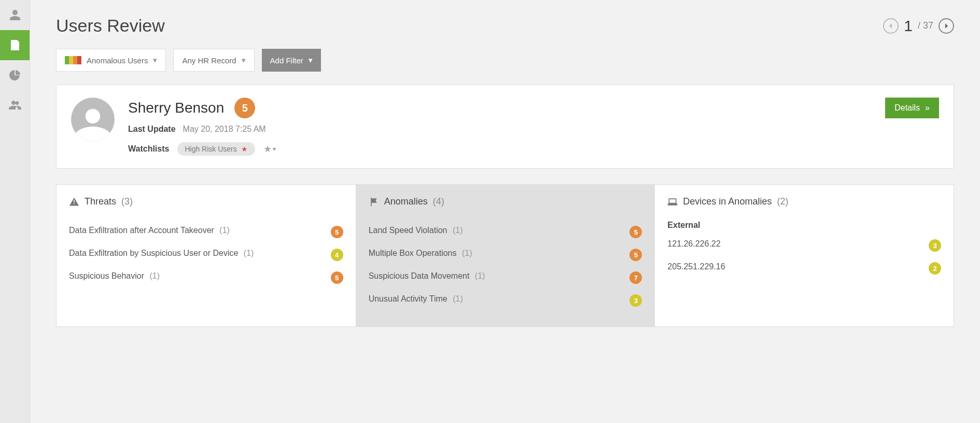  What do you see at coordinates (794, 267) in the screenshot?
I see `list-item-label: 205.251.229.16` at bounding box center [794, 267].